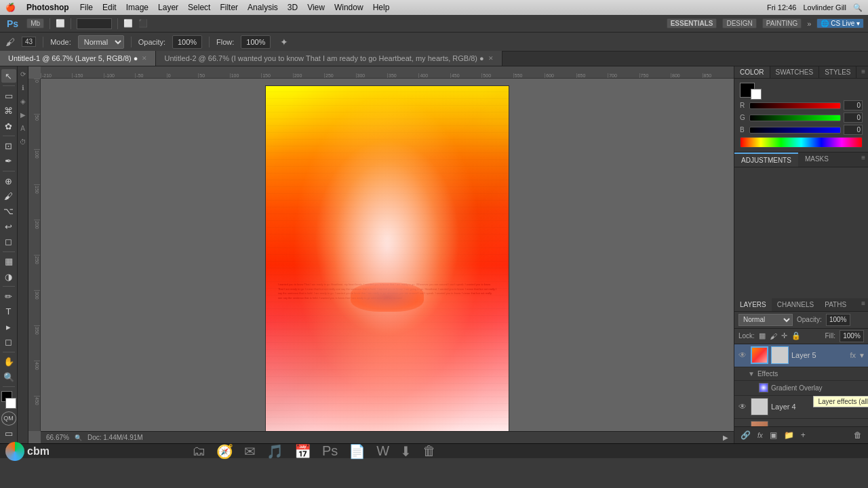 The image size is (868, 488). Describe the element at coordinates (9, 111) in the screenshot. I see `lasso-tool: ⌘` at that location.